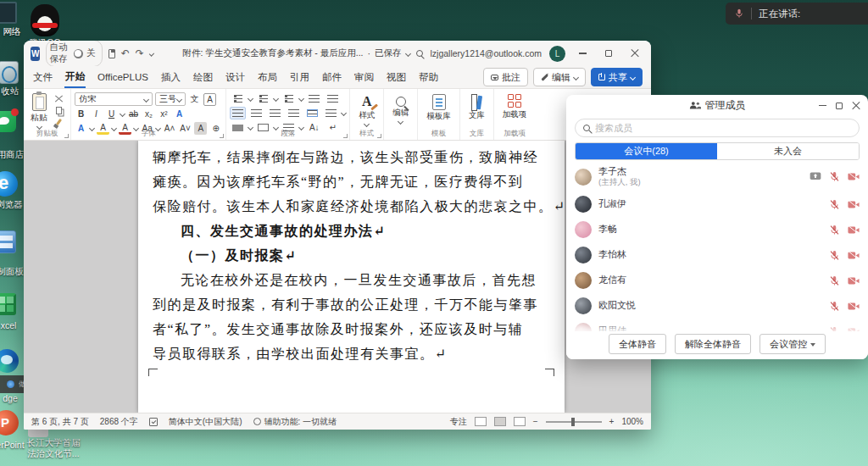  Describe the element at coordinates (637, 344) in the screenshot. I see `mute-all-button: 全体静音` at that location.